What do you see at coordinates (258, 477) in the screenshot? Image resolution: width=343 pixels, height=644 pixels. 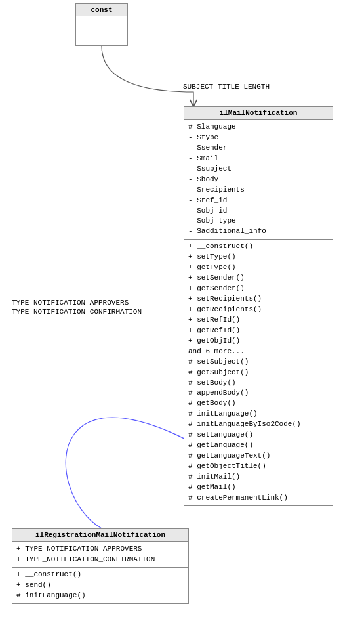 I see `method-22: # initMail()` at bounding box center [258, 477].